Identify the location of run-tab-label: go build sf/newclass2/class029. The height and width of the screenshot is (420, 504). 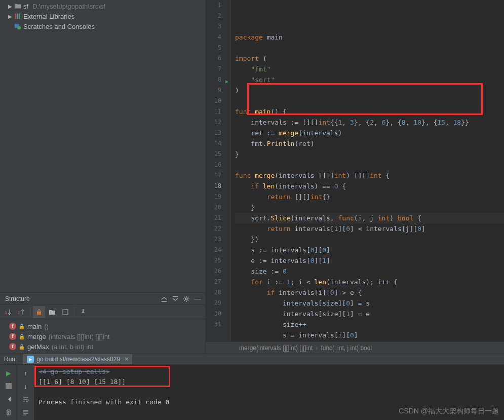
(78, 359).